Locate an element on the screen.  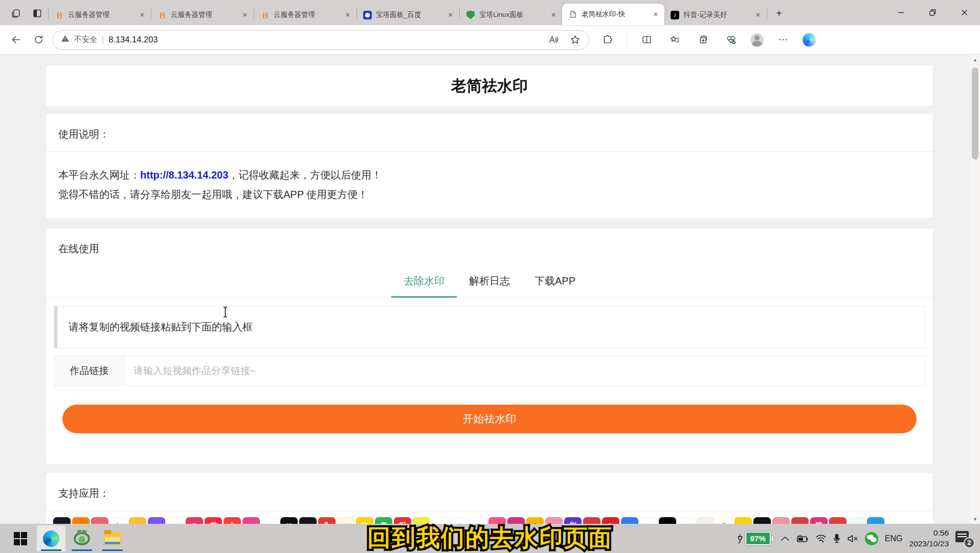
not-secure-warning-icon is located at coordinates (65, 40).